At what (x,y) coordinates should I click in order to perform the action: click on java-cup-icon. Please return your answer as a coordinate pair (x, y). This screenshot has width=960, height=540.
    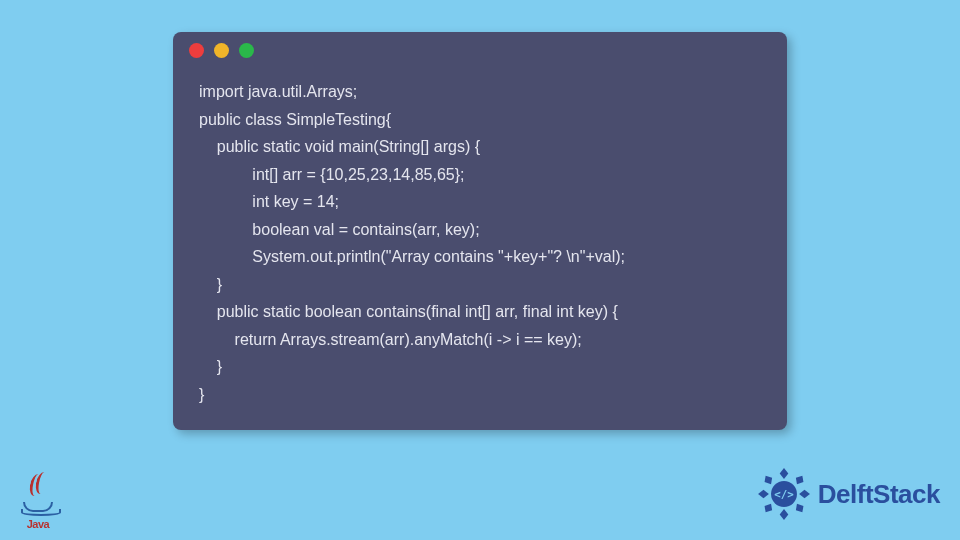
    Looking at the image, I should click on (38, 507).